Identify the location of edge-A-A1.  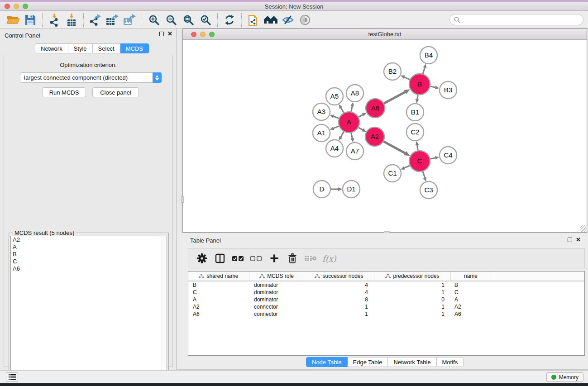
(336, 128).